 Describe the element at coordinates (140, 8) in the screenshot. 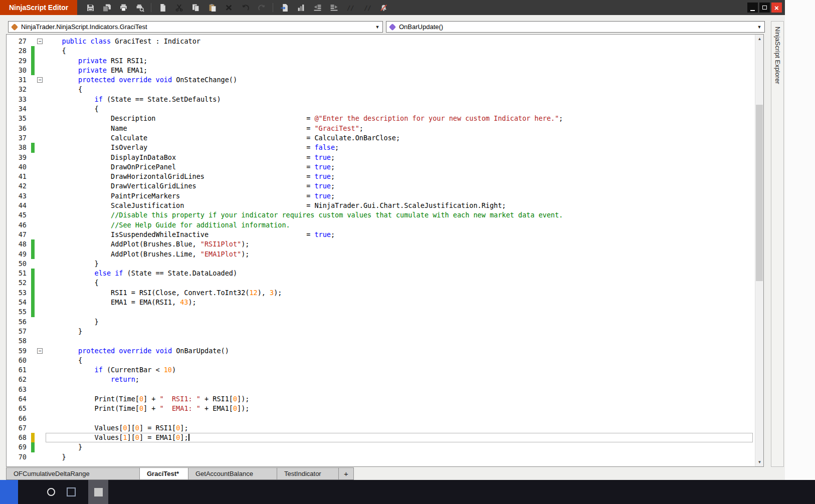

I see `print-preview-button` at that location.